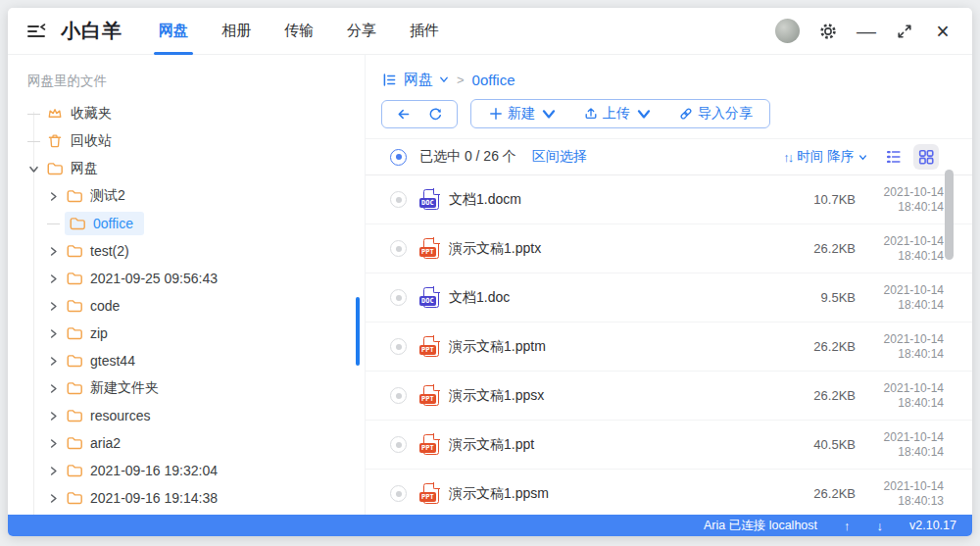 The image size is (980, 546). Describe the element at coordinates (933, 525) in the screenshot. I see `app-version: v2.10.17` at that location.